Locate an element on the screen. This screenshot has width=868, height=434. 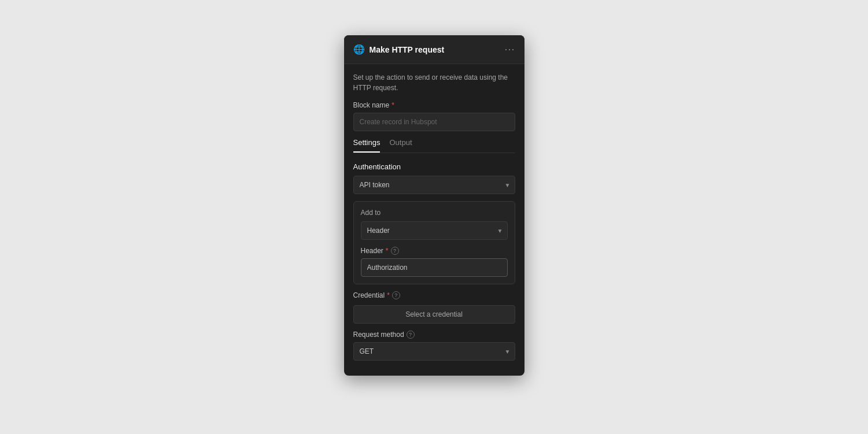
request-method-help-icon: ? is located at coordinates (411, 335).